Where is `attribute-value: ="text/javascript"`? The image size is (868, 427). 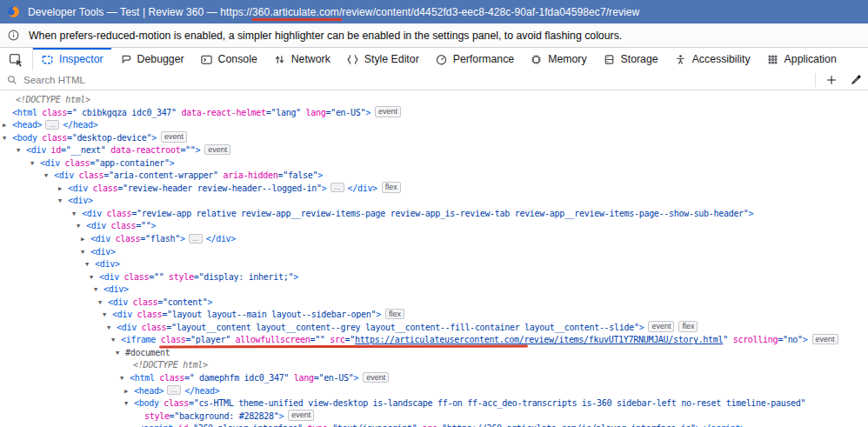 attribute-value: ="text/javascript" is located at coordinates (372, 425).